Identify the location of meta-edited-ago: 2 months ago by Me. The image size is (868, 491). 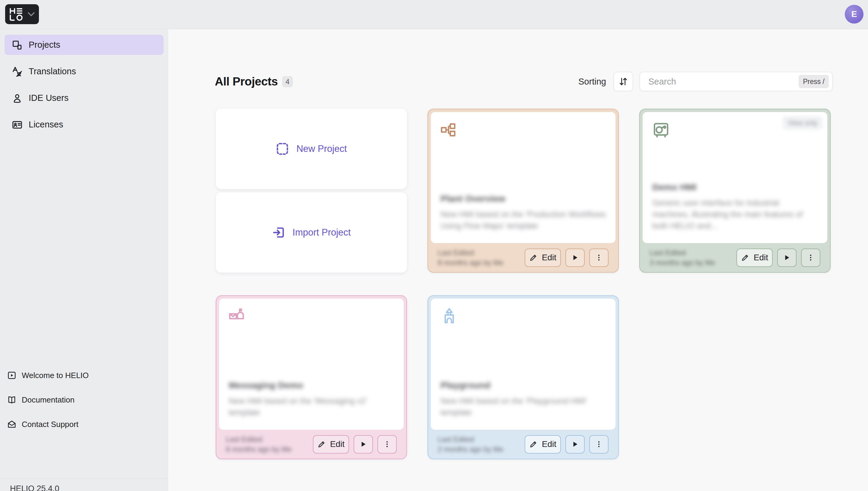
(470, 449).